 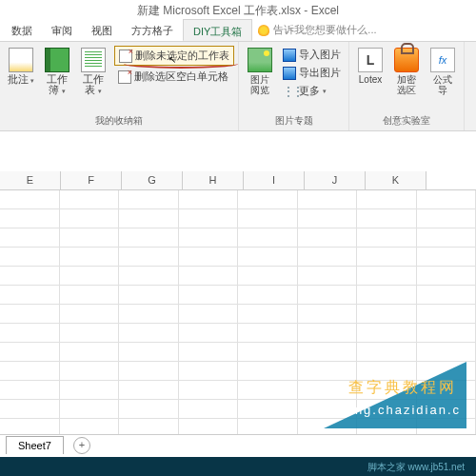 What do you see at coordinates (21, 67) in the screenshot?
I see `comments-button: 批注 ▾` at bounding box center [21, 67].